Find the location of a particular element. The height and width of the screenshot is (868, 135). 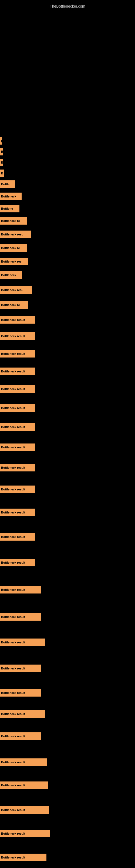

bar-19: Bottleneck result is located at coordinates (17, 389).